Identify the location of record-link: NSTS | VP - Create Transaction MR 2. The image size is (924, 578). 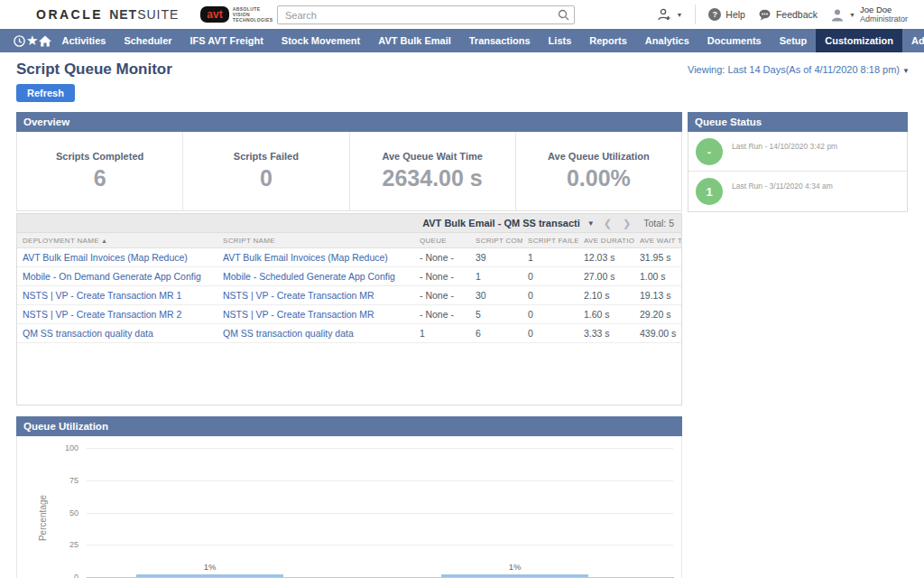
(102, 314).